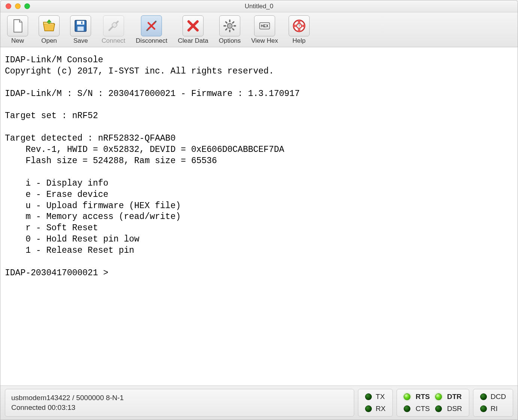 This screenshot has width=518, height=420. What do you see at coordinates (230, 30) in the screenshot?
I see `options-button: Options` at bounding box center [230, 30].